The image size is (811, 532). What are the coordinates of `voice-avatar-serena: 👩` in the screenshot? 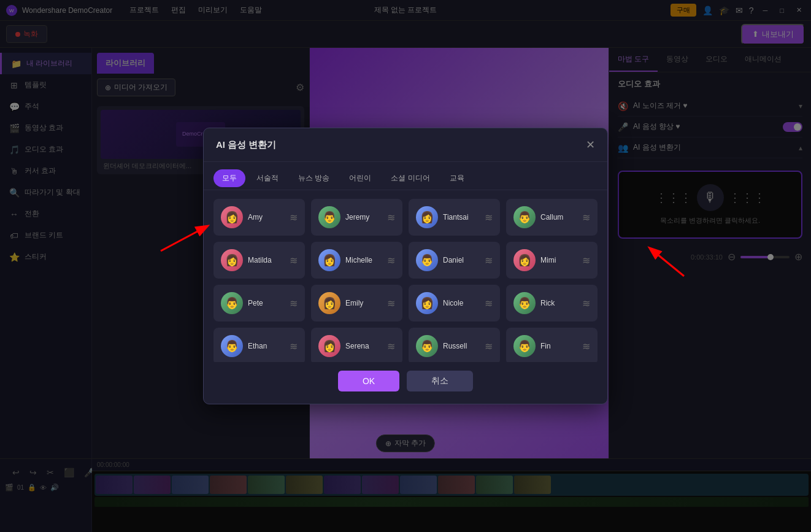 It's located at (329, 346).